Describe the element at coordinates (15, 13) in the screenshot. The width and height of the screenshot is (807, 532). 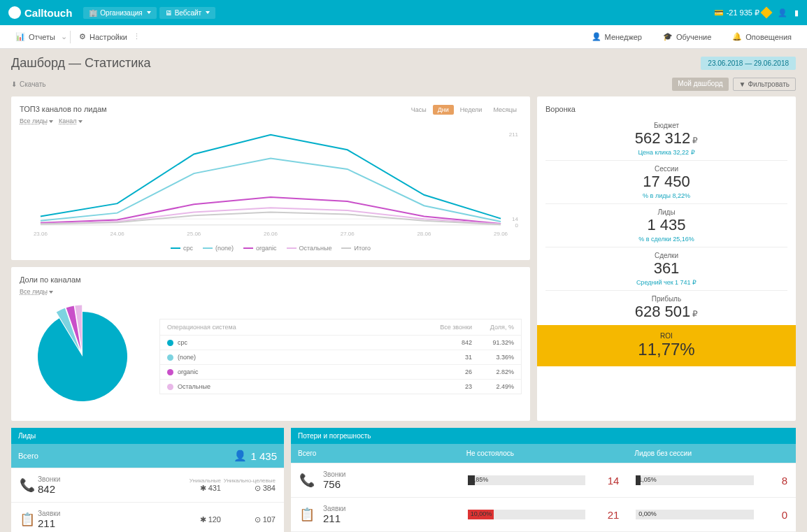
I see `logo-icon` at that location.